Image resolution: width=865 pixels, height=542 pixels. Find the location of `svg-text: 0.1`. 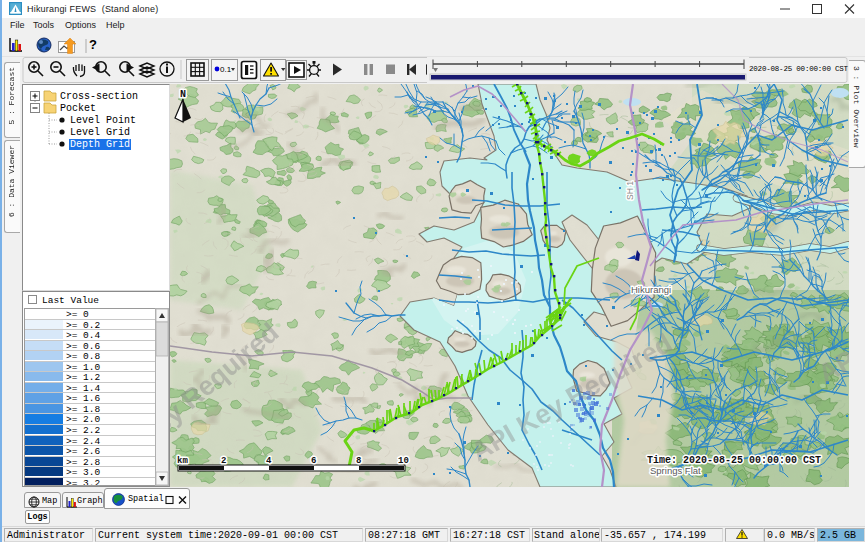

svg-text: 0.1 is located at coordinates (226, 70).